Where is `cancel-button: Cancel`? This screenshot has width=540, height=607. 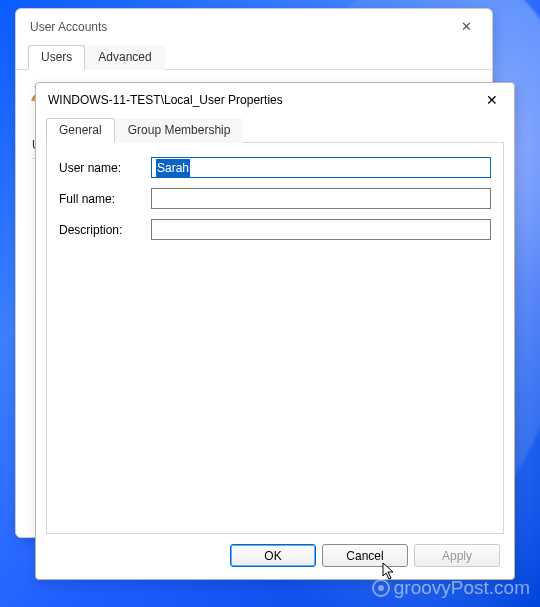 cancel-button: Cancel is located at coordinates (365, 556).